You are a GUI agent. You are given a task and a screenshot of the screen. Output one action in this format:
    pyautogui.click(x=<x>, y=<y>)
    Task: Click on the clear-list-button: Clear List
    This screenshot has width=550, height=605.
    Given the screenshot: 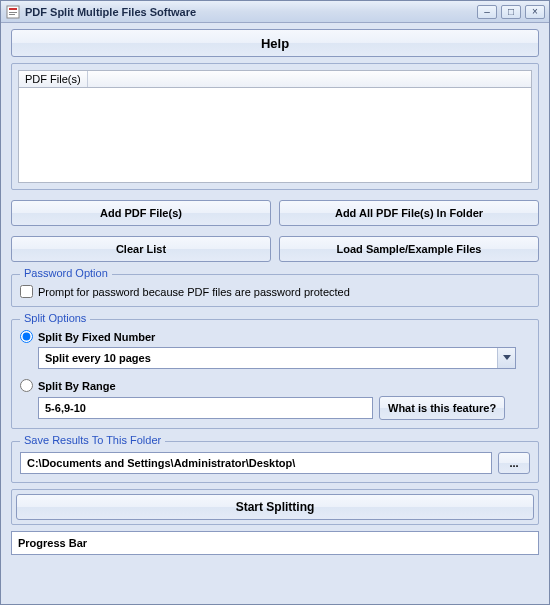 What is the action you would take?
    pyautogui.click(x=141, y=249)
    